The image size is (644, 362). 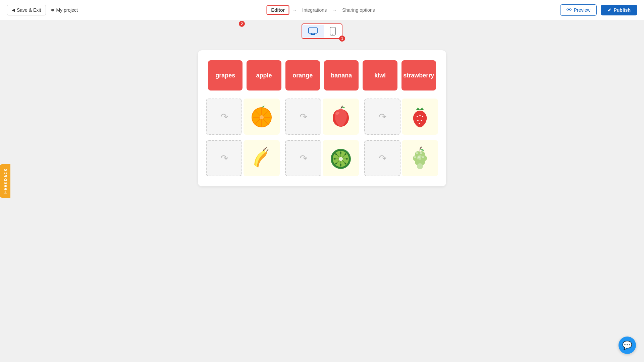 What do you see at coordinates (420, 158) in the screenshot?
I see `drop-cell-grapes-filled` at bounding box center [420, 158].